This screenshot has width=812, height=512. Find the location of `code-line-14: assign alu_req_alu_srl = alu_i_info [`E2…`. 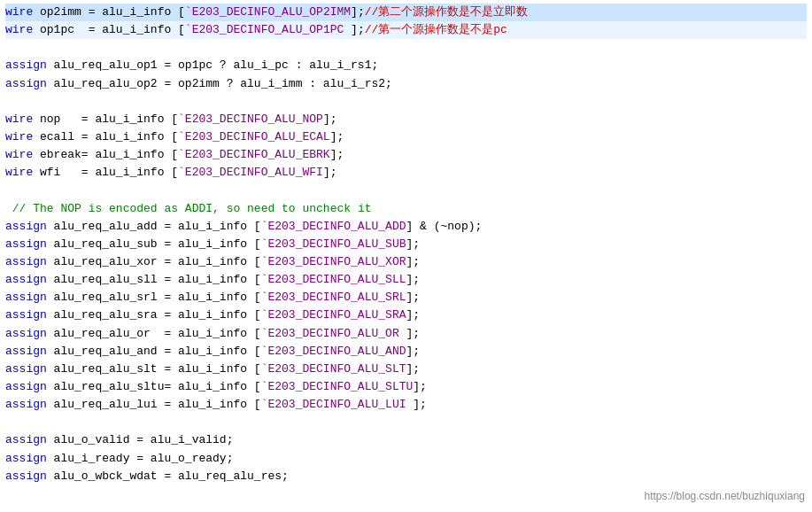

code-line-14: assign alu_req_alu_srl = alu_i_info [`E2… is located at coordinates (406, 298).